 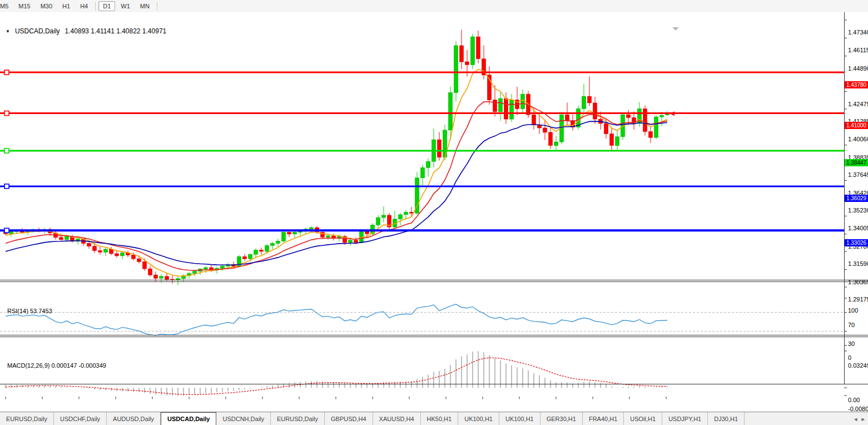 I want to click on tab-scroll-right-icon: ▸, so click(x=863, y=419).